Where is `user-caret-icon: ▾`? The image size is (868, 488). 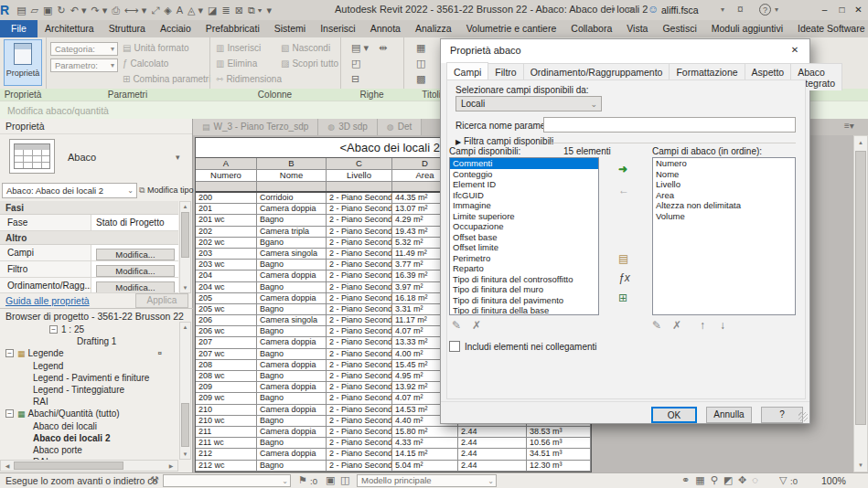
user-caret-icon: ▾ is located at coordinates (723, 10).